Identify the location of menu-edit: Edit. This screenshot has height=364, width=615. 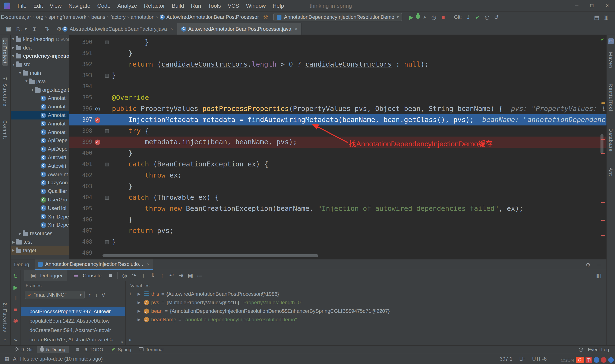
(38, 6).